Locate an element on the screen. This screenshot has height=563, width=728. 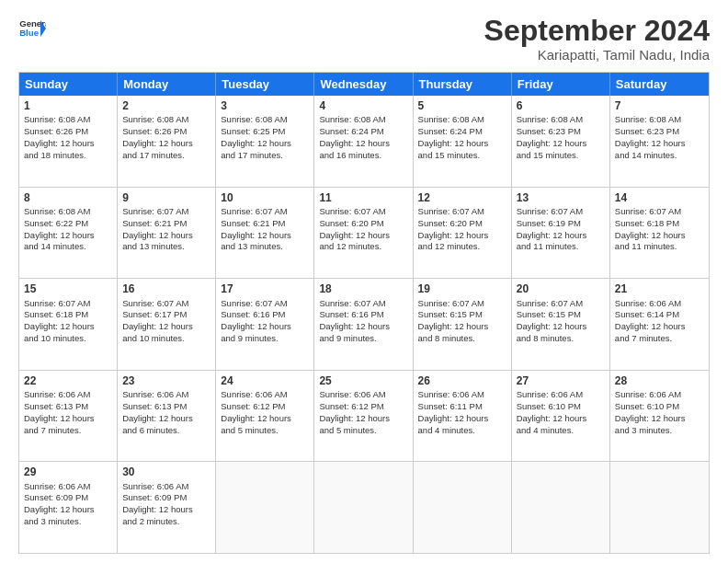
cell-sep16: 16Sunrise: 6:07 AMSunset: 6:17 PMDayligh… is located at coordinates (167, 324).